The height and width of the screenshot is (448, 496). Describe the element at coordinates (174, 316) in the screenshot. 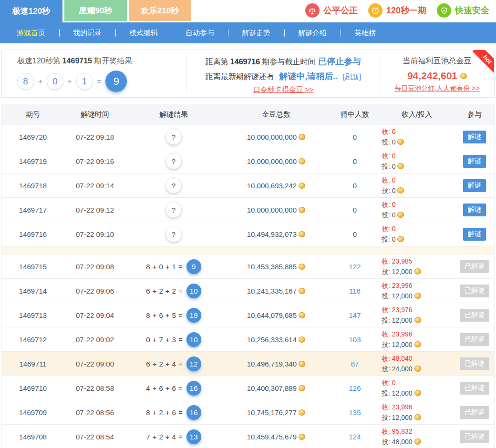

I see `result-formula: 8+6+5= 19` at that location.